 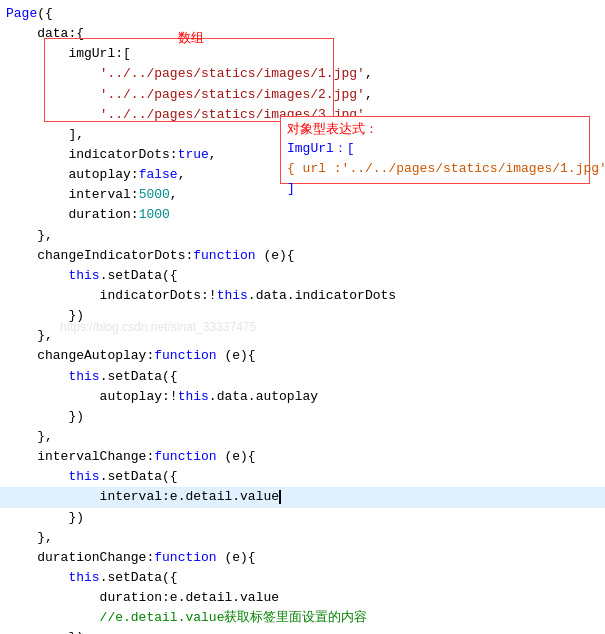 I want to click on line-text: '../../pages/statics/images/1.jpg',, so click(x=302, y=74).